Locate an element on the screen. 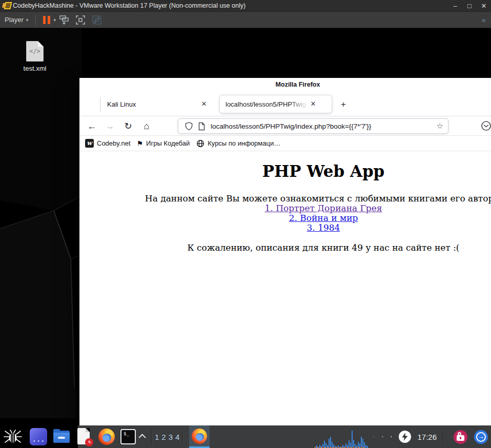  tab-title: Kali Linux is located at coordinates (153, 105).